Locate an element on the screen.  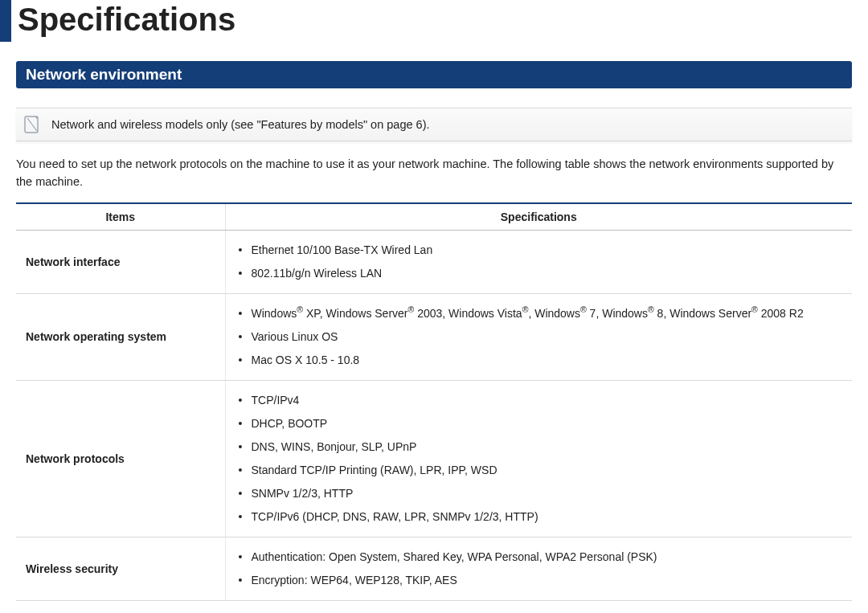
table-row: Network interfaceEthernet 10/100 Base-TX… is located at coordinates (434, 262).